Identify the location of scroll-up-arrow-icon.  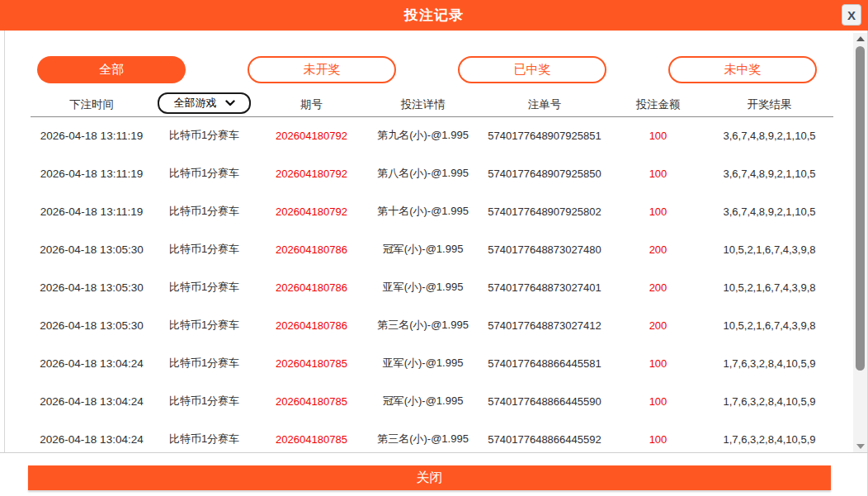
(860, 39).